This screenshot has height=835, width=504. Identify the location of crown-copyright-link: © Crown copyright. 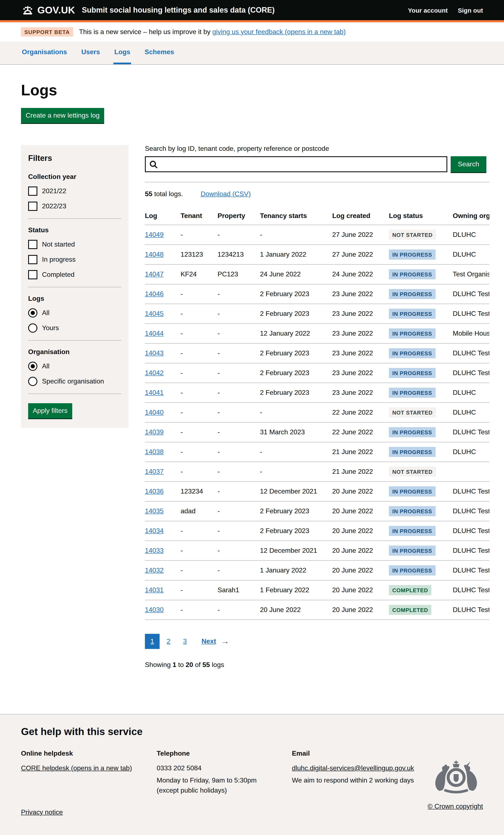
(455, 807).